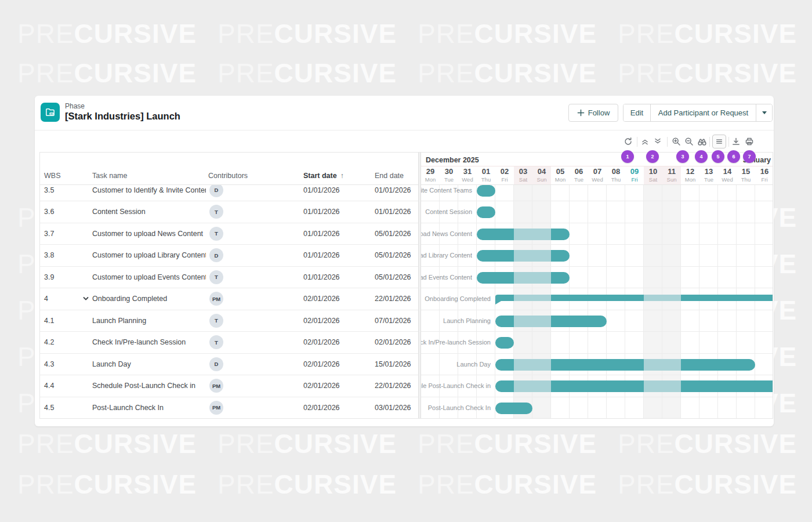 The image size is (812, 522). Describe the element at coordinates (579, 172) in the screenshot. I see `day-number: 06` at that location.